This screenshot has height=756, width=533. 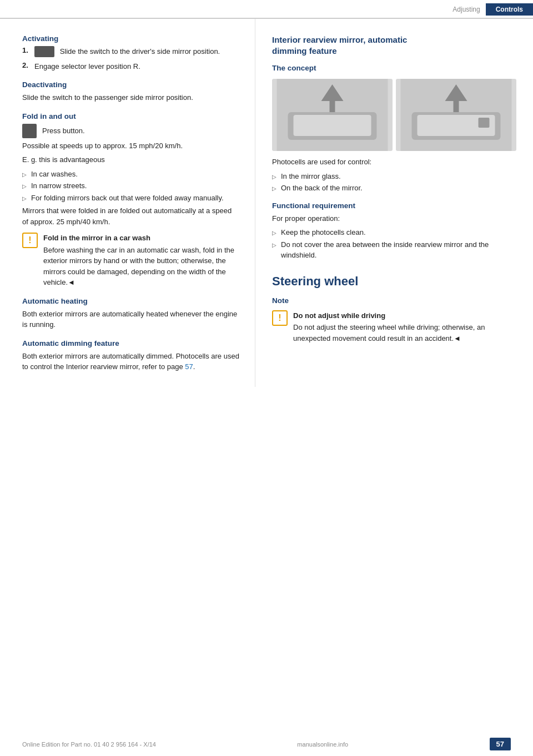 What do you see at coordinates (394, 250) in the screenshot?
I see `functional-bullet-2: Do not cover the area between the inside…` at bounding box center [394, 250].